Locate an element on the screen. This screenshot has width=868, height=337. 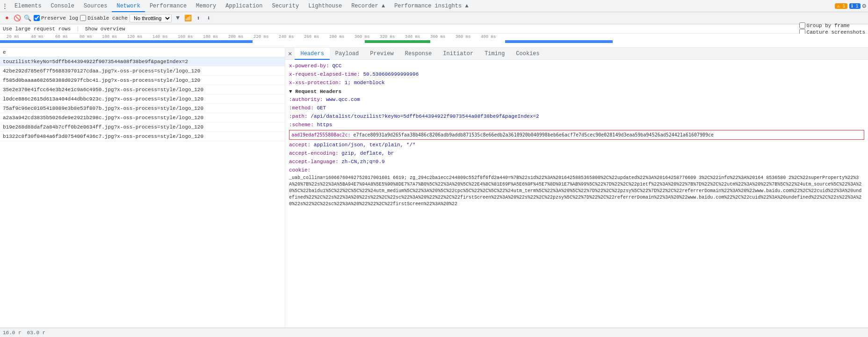
cookie-value: _uab_collina=16066760492752017001601 661… is located at coordinates (577, 191).